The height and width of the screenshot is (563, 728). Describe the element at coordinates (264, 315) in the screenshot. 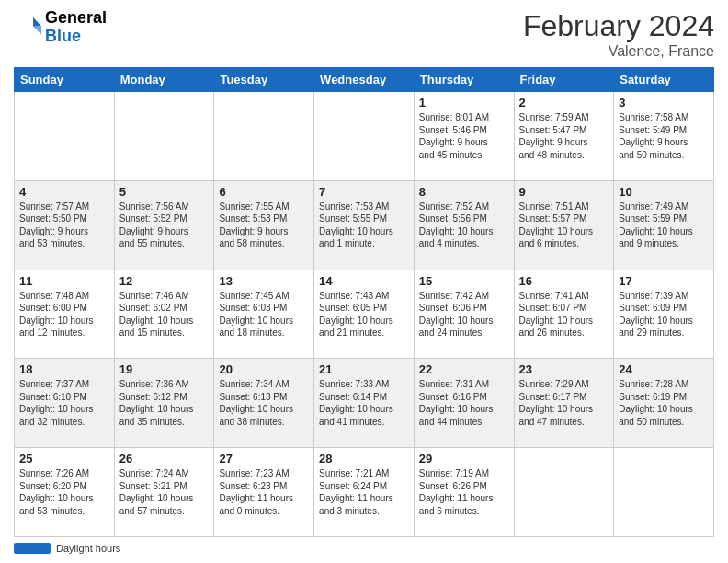

I see `day-info: Sunrise: 7:45 AM Sunset: 6:03 PM Dayligh…` at that location.